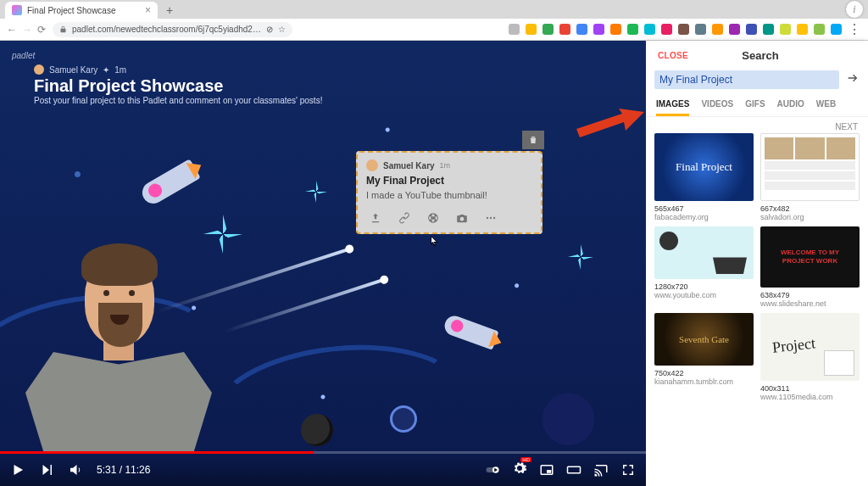  What do you see at coordinates (810, 209) in the screenshot?
I see `result-dimensions: 667x482` at bounding box center [810, 209].